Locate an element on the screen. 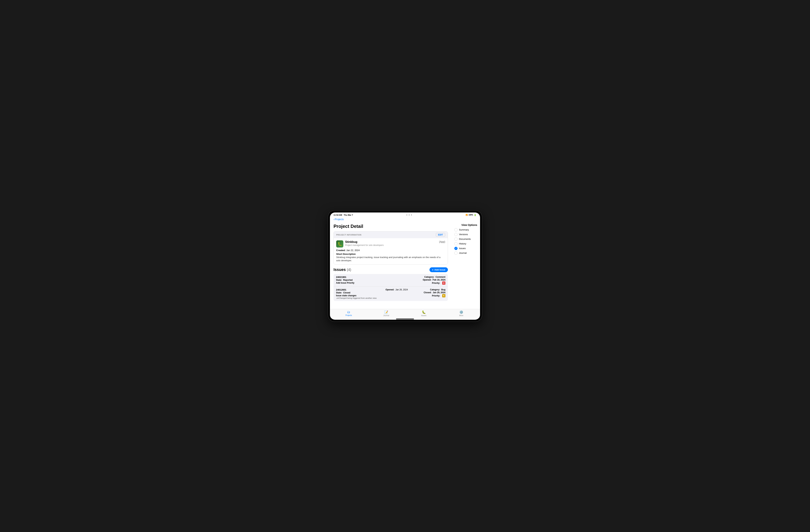 The width and height of the screenshot is (810, 532). issue-state: State: Reported is located at coordinates (345, 280).